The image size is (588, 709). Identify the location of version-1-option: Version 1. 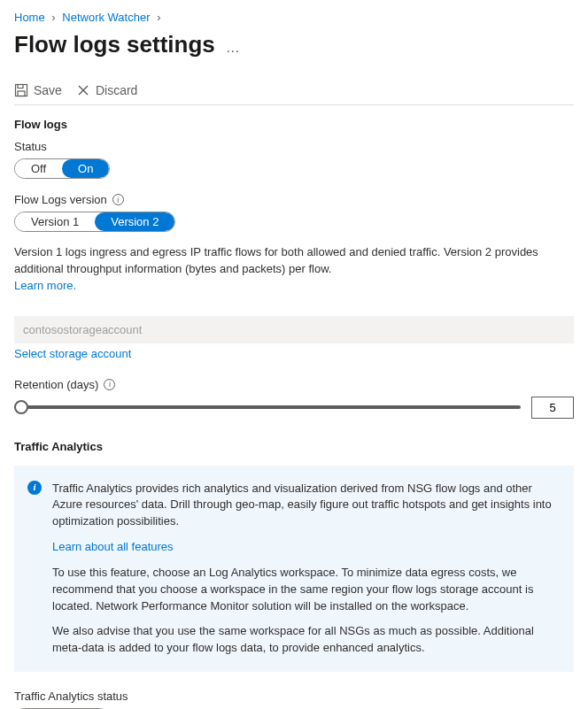
(55, 221).